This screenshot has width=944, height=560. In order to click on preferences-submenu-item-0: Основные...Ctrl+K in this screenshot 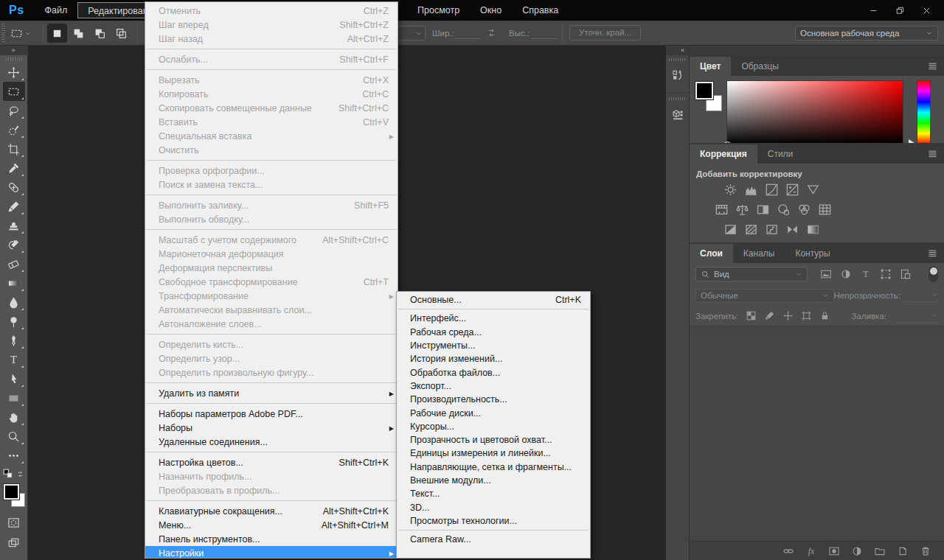, I will do `click(493, 300)`.